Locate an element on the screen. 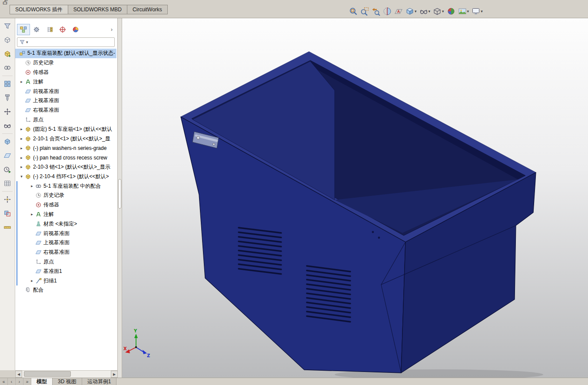  apply-scene-button: ▾ is located at coordinates (464, 11).